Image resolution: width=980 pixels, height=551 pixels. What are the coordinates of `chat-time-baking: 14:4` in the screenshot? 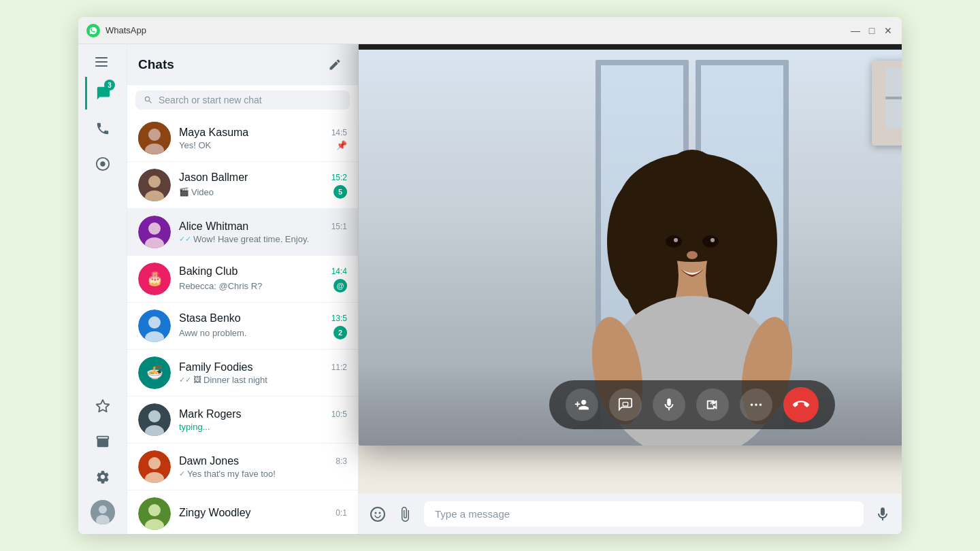 It's located at (339, 271).